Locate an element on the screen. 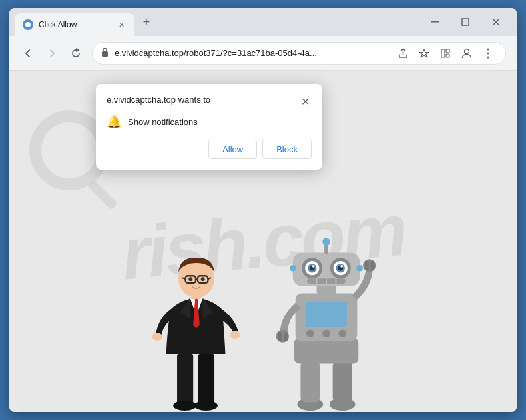 Image resolution: width=526 pixels, height=420 pixels. tab-title: Click Allow is located at coordinates (75, 25).